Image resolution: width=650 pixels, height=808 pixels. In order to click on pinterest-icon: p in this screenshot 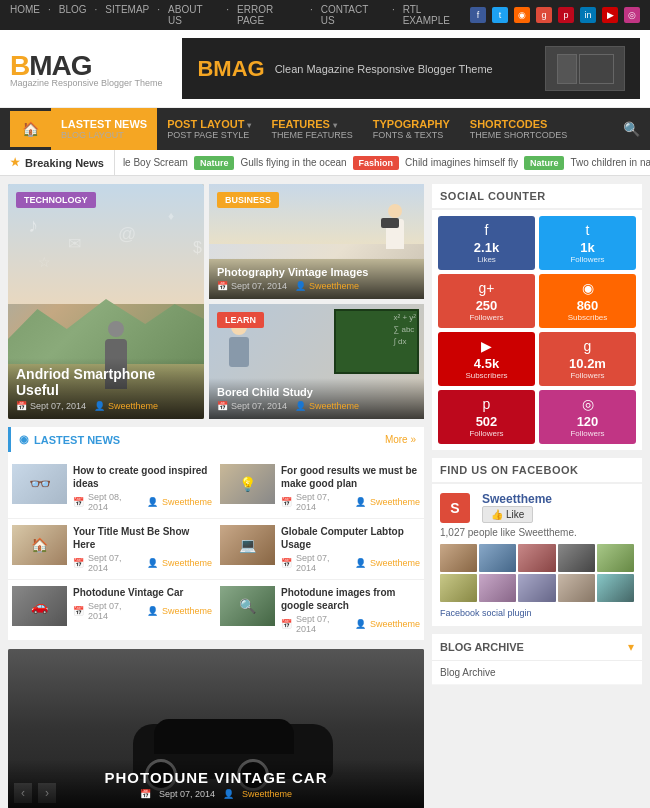, I will do `click(566, 15)`.